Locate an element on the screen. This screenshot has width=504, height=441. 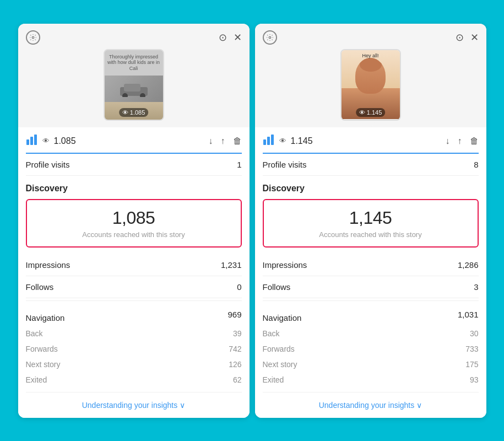
nav-forwards-row-2: Forwards 733 is located at coordinates (371, 349).